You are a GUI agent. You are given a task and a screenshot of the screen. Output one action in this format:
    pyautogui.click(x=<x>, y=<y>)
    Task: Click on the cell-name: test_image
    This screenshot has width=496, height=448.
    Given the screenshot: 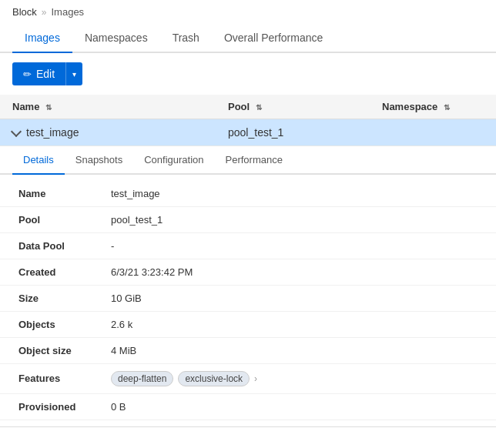 What is the action you would take?
    pyautogui.click(x=108, y=132)
    